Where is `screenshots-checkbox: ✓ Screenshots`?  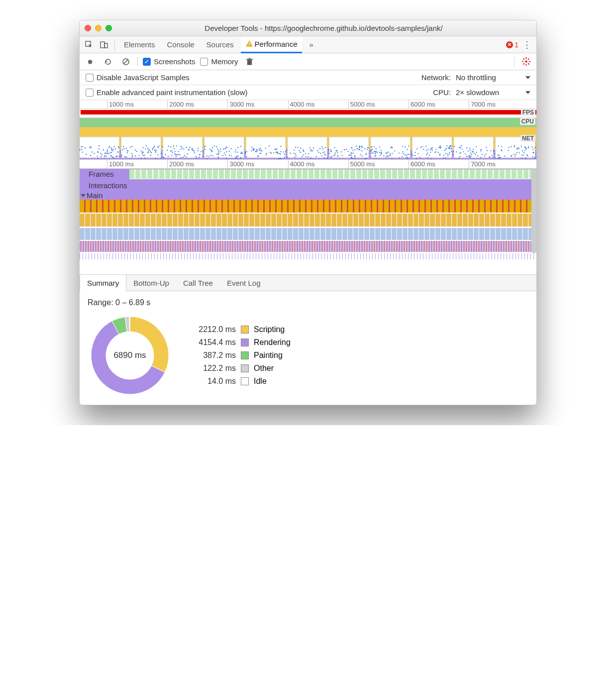 screenshots-checkbox: ✓ Screenshots is located at coordinates (169, 62).